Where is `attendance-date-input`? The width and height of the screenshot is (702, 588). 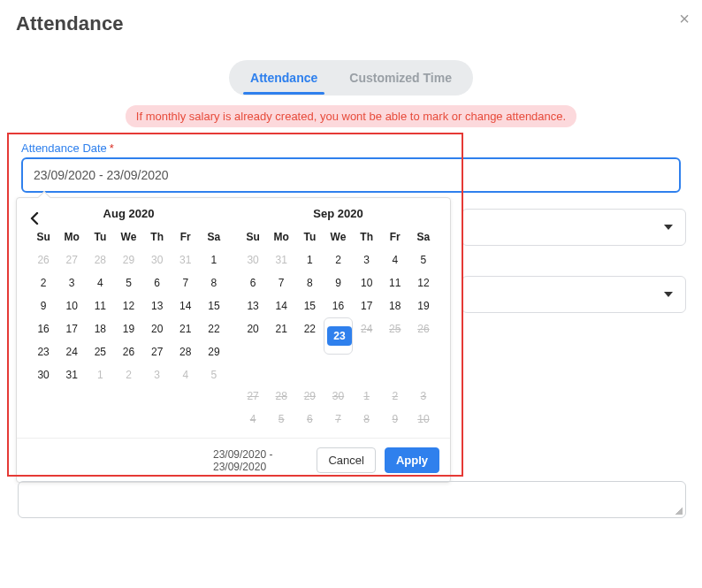 attendance-date-input is located at coordinates (351, 175).